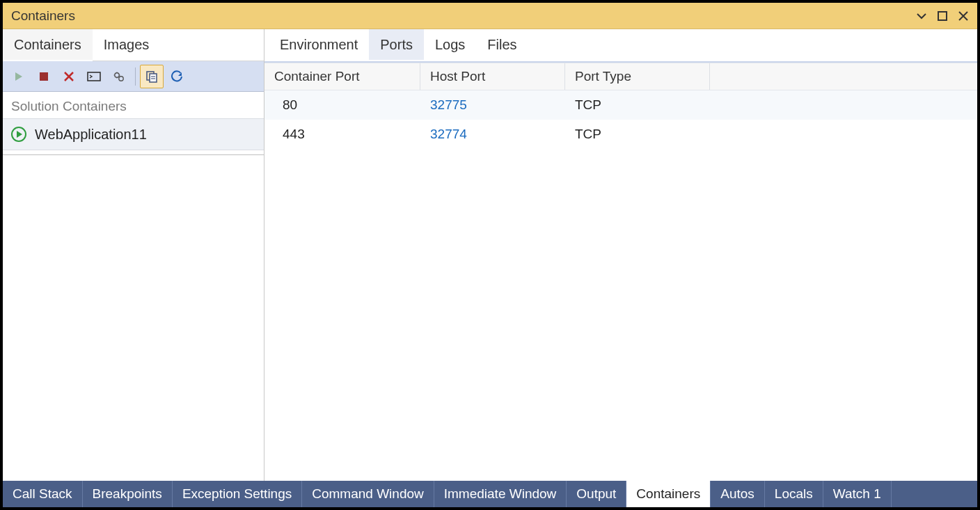 Image resolution: width=980 pixels, height=510 pixels. What do you see at coordinates (490, 16) in the screenshot?
I see `titlebar: Containers` at bounding box center [490, 16].